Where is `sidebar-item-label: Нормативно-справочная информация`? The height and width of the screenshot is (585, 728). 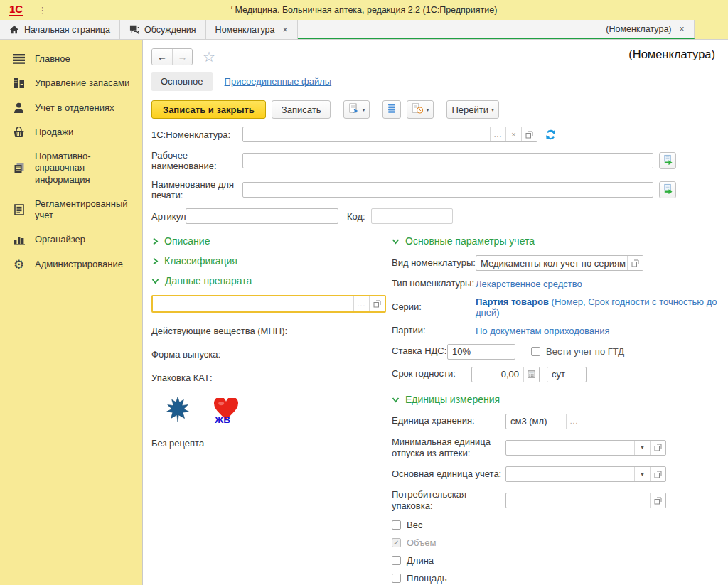 sidebar-item-label: Нормативно-справочная информация is located at coordinates (85, 168).